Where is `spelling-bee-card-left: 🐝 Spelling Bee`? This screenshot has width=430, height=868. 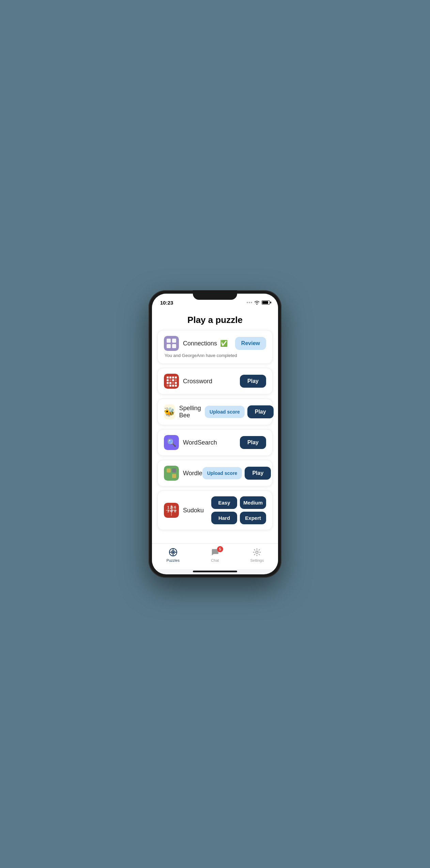 spelling-bee-card-left: 🐝 Spelling Bee is located at coordinates (184, 412).